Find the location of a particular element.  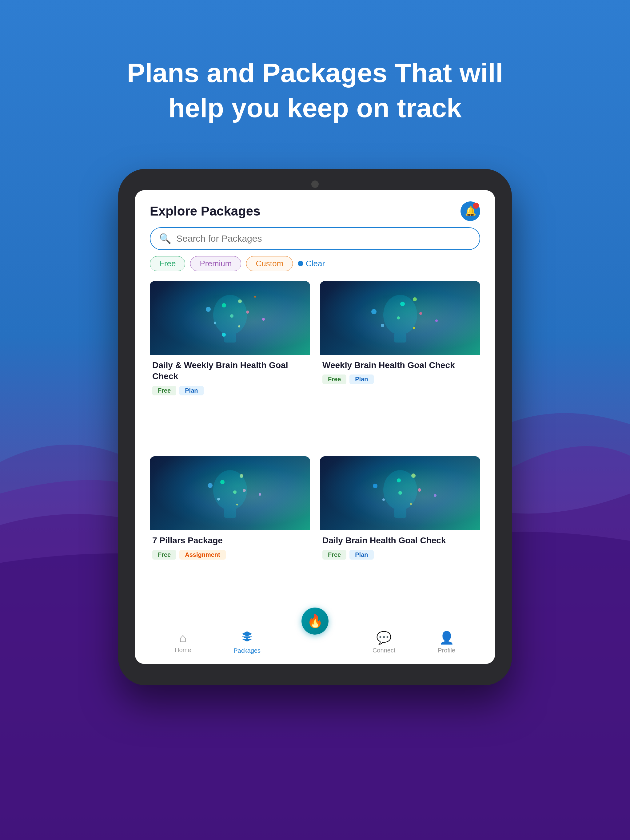

package-tags-3: Free Assignment is located at coordinates (230, 555).